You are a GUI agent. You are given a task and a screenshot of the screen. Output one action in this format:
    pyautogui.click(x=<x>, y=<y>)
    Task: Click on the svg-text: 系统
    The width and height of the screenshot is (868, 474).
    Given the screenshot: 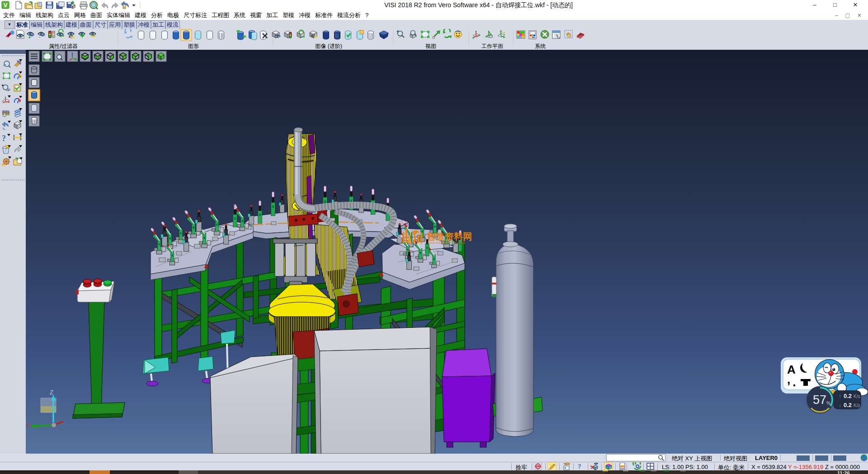 What is the action you would take?
    pyautogui.click(x=540, y=46)
    